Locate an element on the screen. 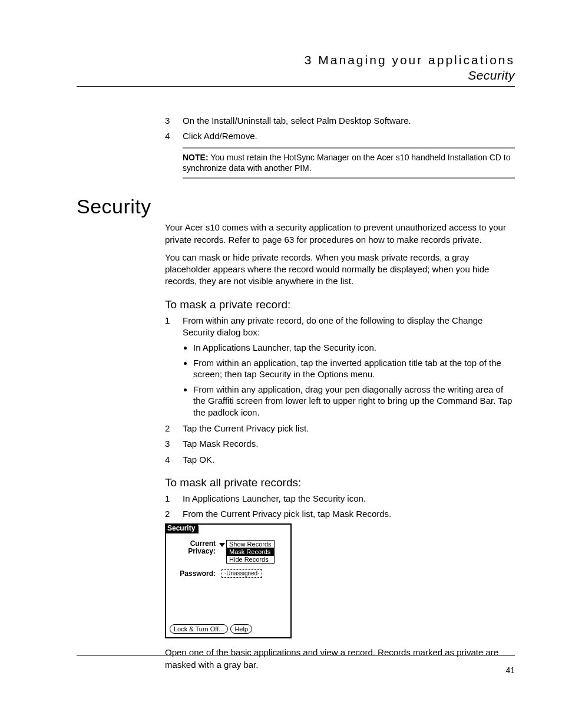 The height and width of the screenshot is (728, 562). palm-label-current-privacy: Current Privacy: is located at coordinates (197, 548).